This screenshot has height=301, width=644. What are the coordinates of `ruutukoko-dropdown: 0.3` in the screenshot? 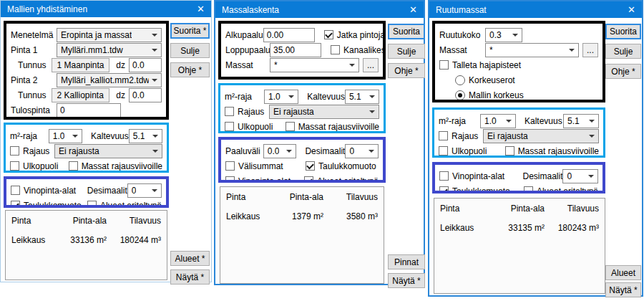 It's located at (504, 35).